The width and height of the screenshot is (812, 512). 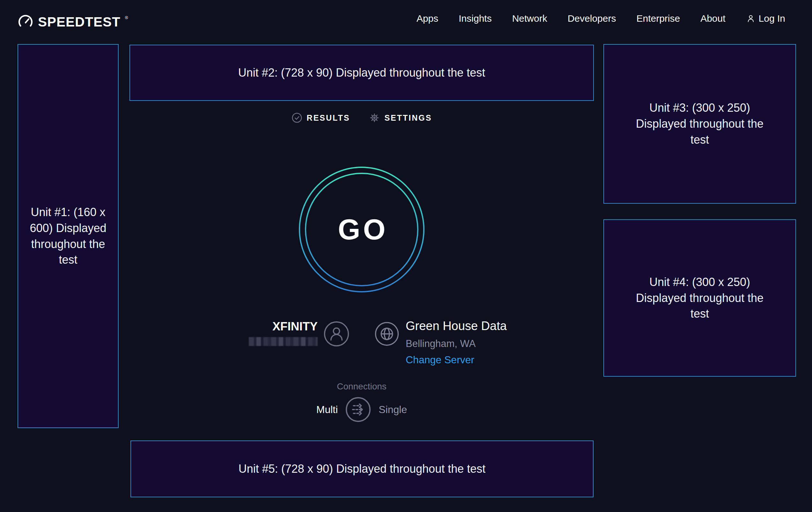 What do you see at coordinates (361, 386) in the screenshot?
I see `connections-label: Connections` at bounding box center [361, 386].